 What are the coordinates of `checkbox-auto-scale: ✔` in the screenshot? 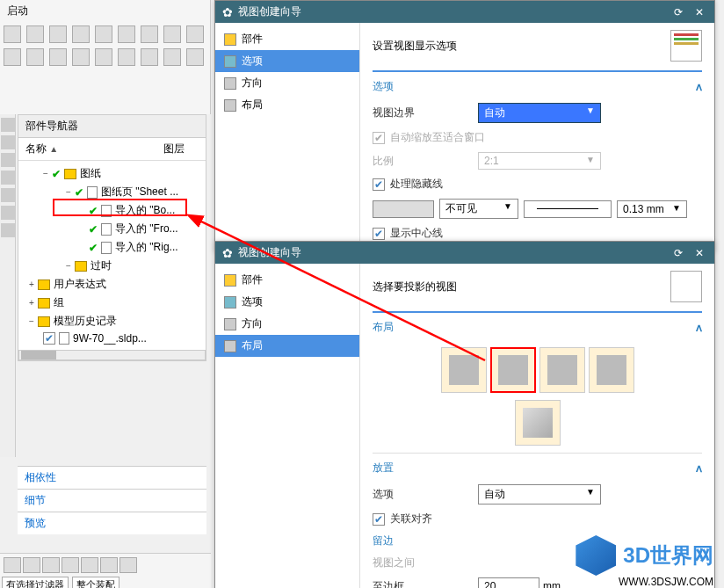 It's located at (379, 138).